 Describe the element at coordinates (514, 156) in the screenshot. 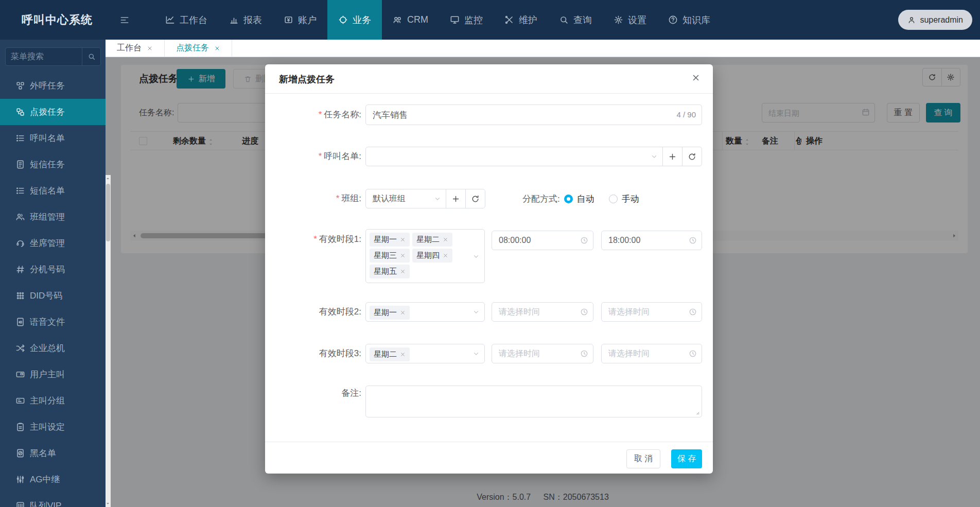

I see `call-list-select` at that location.